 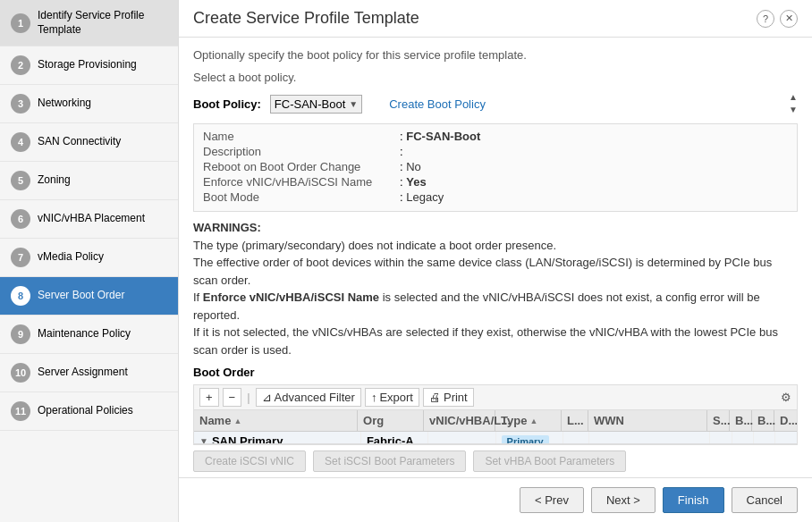 I want to click on cell-vnic, so click(x=461, y=438).